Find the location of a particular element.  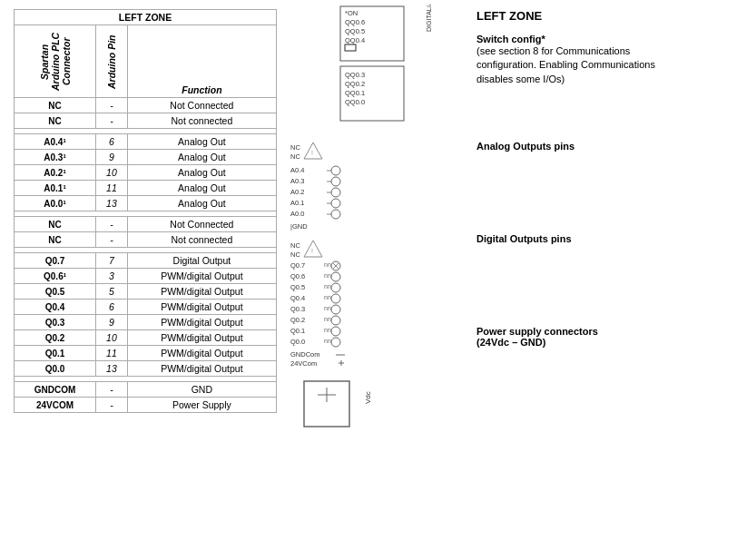

svg-text: Q0.2 is located at coordinates (298, 319).